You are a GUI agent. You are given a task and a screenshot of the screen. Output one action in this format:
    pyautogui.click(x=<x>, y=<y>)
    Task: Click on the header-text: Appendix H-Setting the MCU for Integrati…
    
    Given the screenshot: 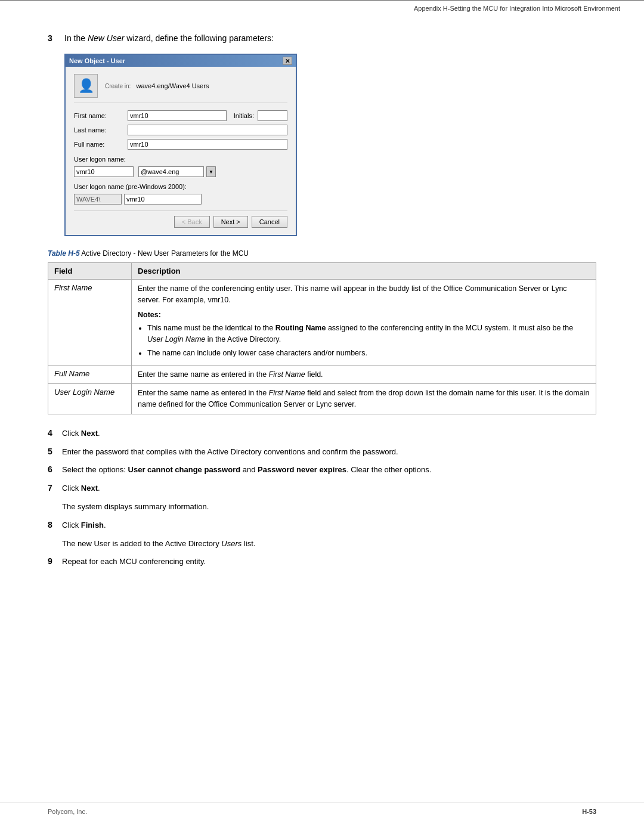 What is the action you would take?
    pyautogui.click(x=517, y=8)
    